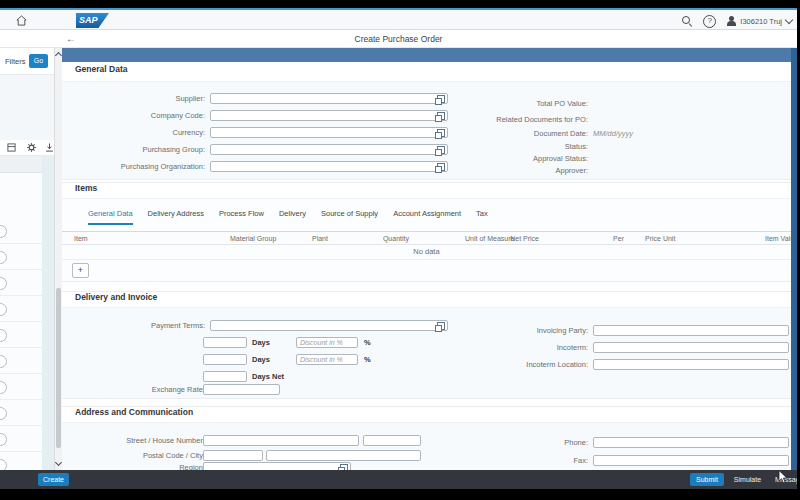 Image resolution: width=800 pixels, height=500 pixels. Describe the element at coordinates (530, 442) in the screenshot. I see `phone-label: Phone:` at that location.